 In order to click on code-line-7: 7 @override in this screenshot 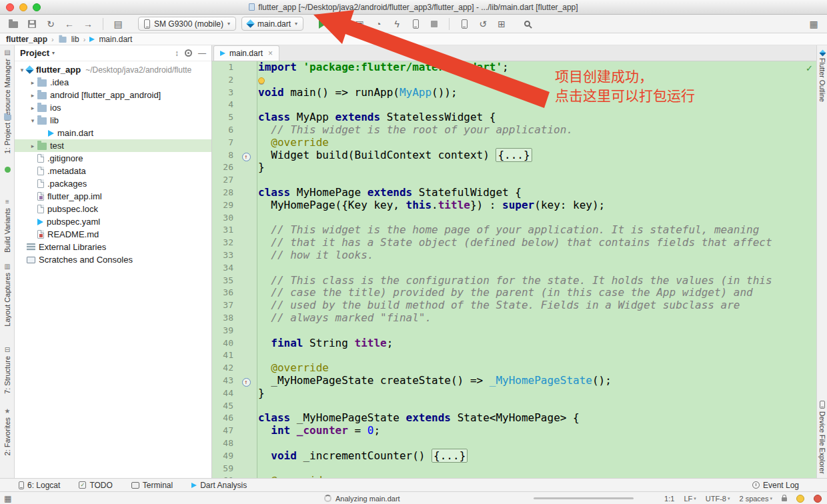, I will do `click(514, 143)`.